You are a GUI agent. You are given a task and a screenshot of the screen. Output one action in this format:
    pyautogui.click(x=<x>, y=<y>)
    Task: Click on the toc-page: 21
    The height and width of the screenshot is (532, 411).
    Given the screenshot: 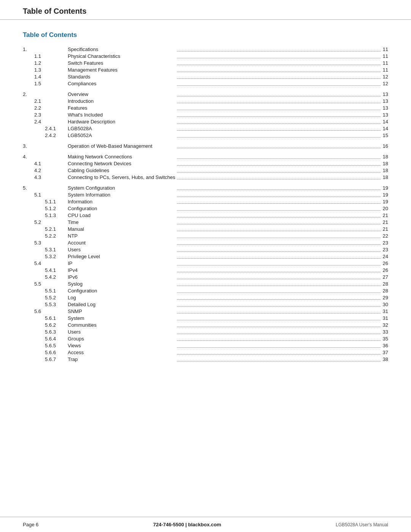 What is the action you would take?
    pyautogui.click(x=384, y=229)
    